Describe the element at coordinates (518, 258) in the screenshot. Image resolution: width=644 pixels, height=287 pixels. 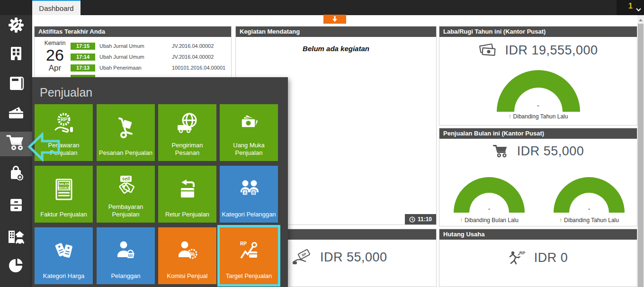
I see `running-person-rp-icon: RP` at that location.